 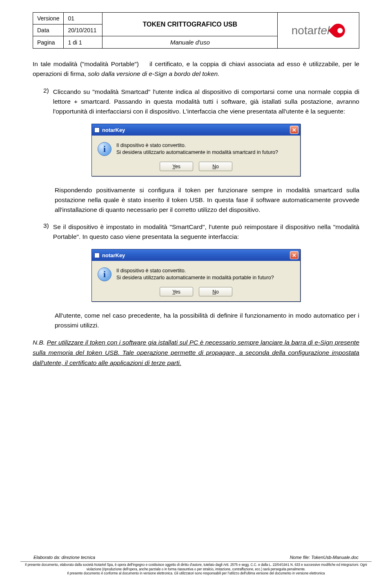 What do you see at coordinates (206, 232) in the screenshot?
I see `item3-text: Se il dispositivo è impostato in modalit…` at bounding box center [206, 232].